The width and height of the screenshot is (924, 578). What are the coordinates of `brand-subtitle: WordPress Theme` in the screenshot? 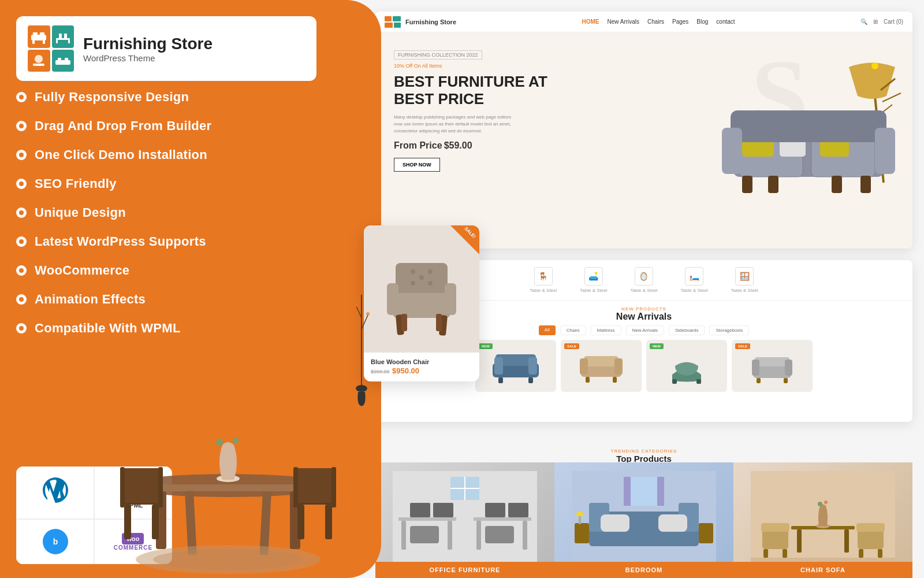 It's located at (148, 58).